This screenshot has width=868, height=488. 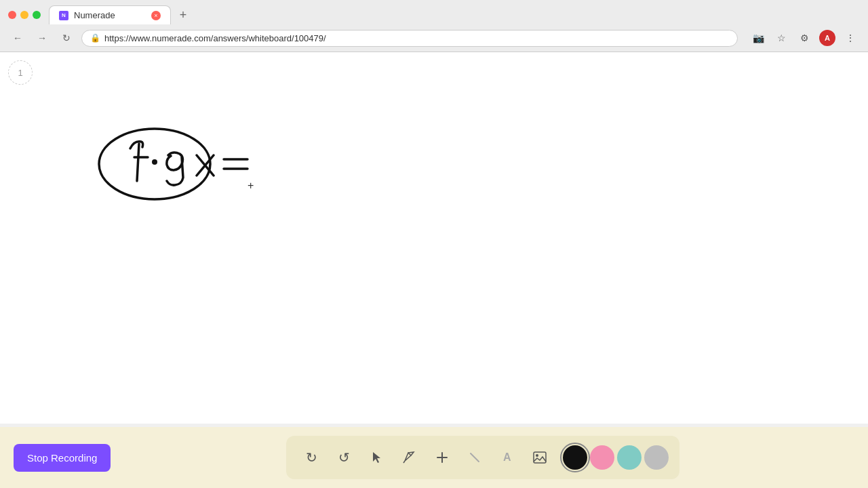 What do you see at coordinates (454, 15) in the screenshot?
I see `tab-bar: N Numerade × +` at bounding box center [454, 15].